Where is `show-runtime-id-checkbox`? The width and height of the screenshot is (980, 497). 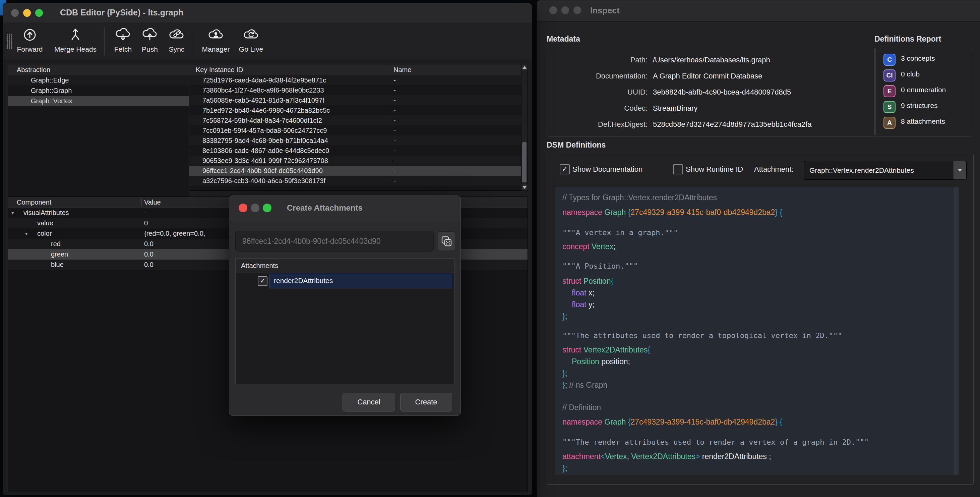 show-runtime-id-checkbox is located at coordinates (678, 169).